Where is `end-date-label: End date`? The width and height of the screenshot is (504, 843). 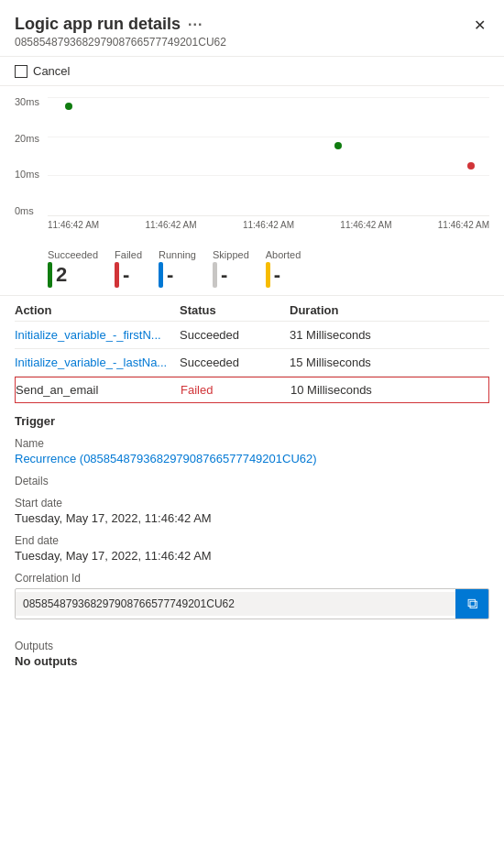
end-date-label: End date is located at coordinates (252, 541).